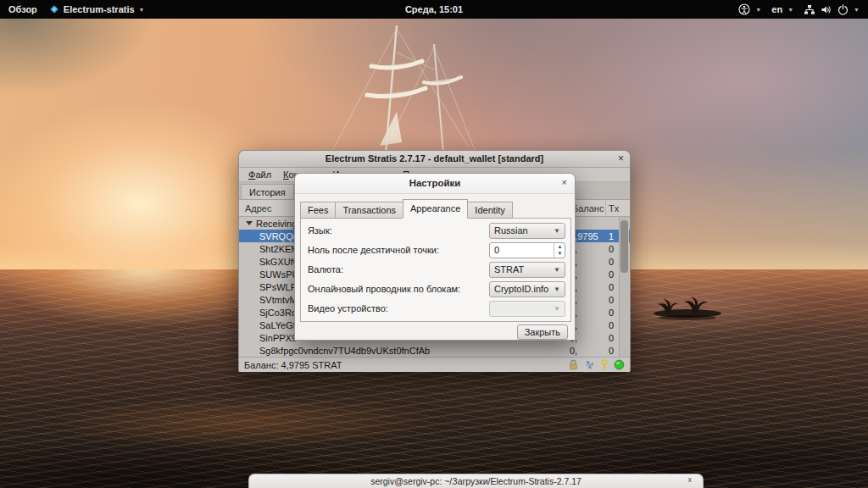 This screenshot has width=868, height=488. Describe the element at coordinates (509, 269) in the screenshot. I see `currency-value: STRAT` at that location.